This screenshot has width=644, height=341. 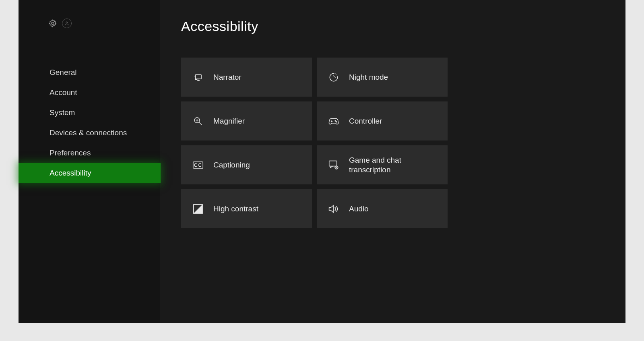 I want to click on tile-label: Controller, so click(x=365, y=121).